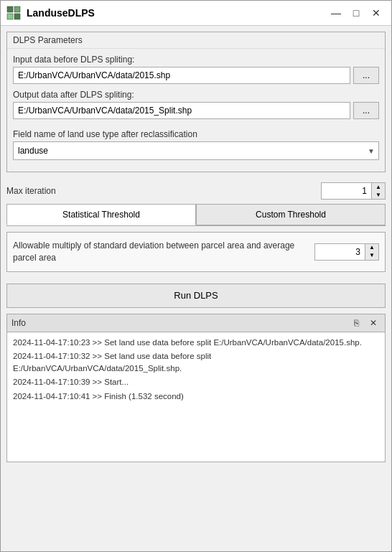  What do you see at coordinates (347, 252) in the screenshot?
I see `param-spinner-wrapper: ▲ ▼` at bounding box center [347, 252].